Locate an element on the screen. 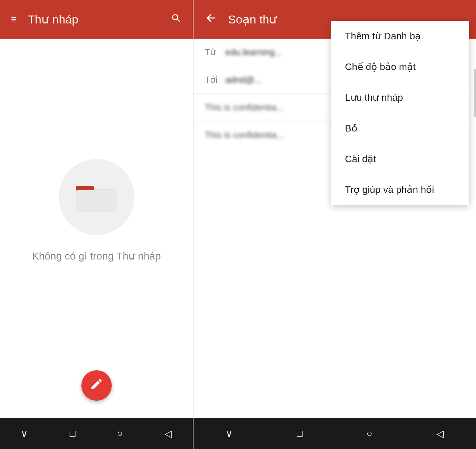 Image resolution: width=476 pixels, height=449 pixels. compose-fab-button is located at coordinates (97, 385).